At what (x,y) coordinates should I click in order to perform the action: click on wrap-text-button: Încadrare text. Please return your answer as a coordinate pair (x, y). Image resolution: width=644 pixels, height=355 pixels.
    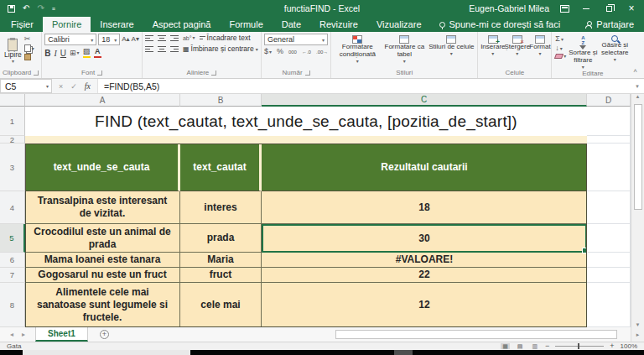
    Looking at the image, I should click on (225, 38).